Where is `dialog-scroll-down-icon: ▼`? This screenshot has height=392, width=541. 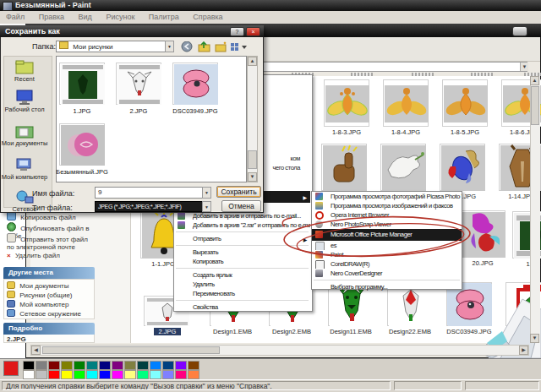
dialog-scroll-down-icon: ▼ is located at coordinates (252, 177).